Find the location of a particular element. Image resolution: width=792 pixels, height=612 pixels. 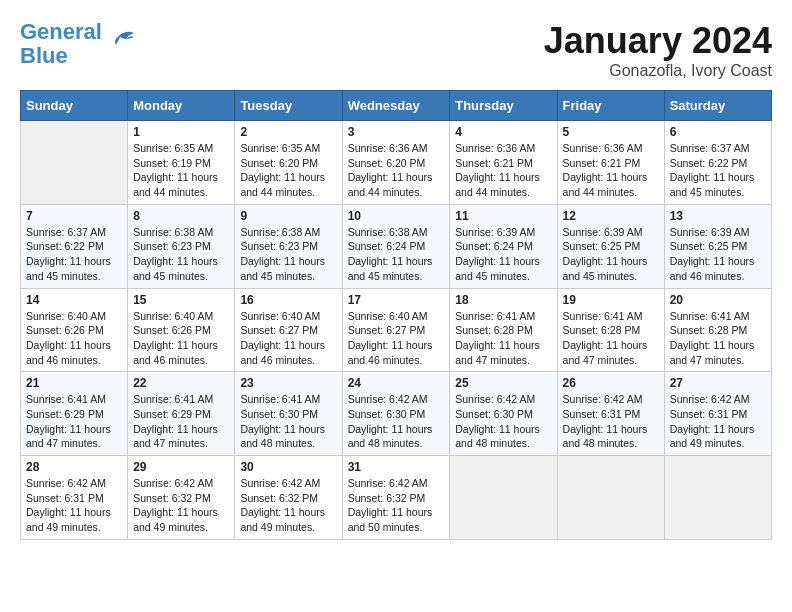

day-header-wednesday: Wednesday is located at coordinates (396, 106).